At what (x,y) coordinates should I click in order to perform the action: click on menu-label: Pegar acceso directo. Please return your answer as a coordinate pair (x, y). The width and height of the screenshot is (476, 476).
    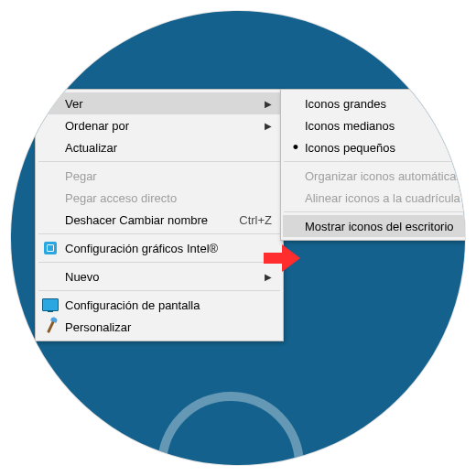
    Looking at the image, I should click on (168, 198).